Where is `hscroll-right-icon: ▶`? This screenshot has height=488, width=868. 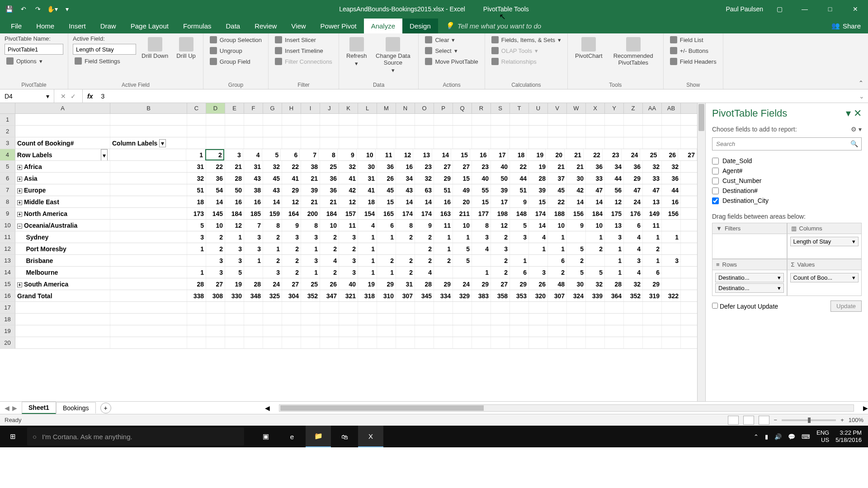
hscroll-right-icon: ▶ is located at coordinates (865, 408).